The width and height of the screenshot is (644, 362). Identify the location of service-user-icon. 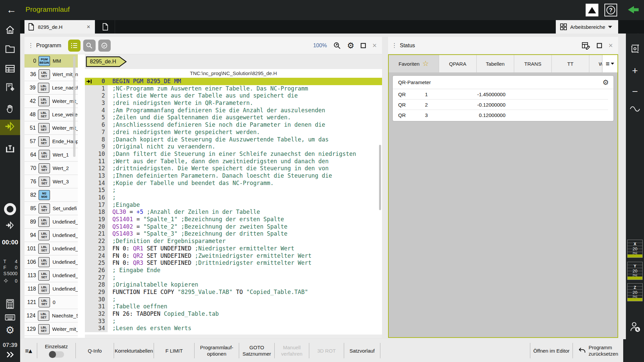
(635, 327).